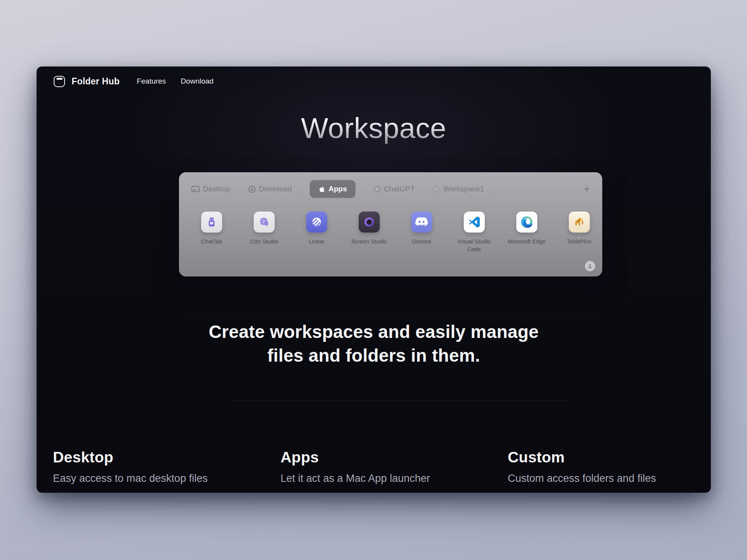 The width and height of the screenshot is (747, 560). I want to click on tableplus-app-icon, so click(579, 222).